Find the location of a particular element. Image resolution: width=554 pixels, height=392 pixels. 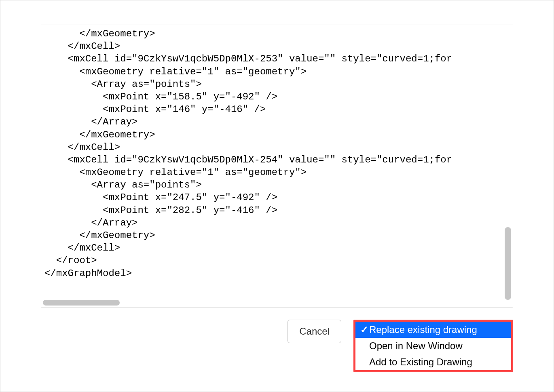

import-mode-dropdown: ✓ Replace existing drawing ✓ Open in New… is located at coordinates (433, 346).